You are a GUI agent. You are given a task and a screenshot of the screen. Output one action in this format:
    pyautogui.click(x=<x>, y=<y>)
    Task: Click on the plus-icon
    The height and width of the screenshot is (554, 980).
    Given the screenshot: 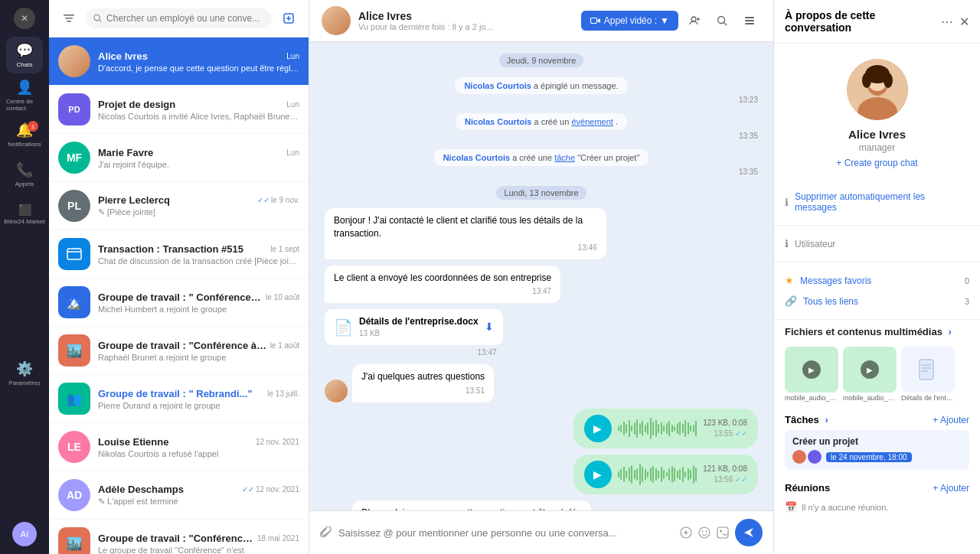 What is the action you would take?
    pyautogui.click(x=686, y=533)
    